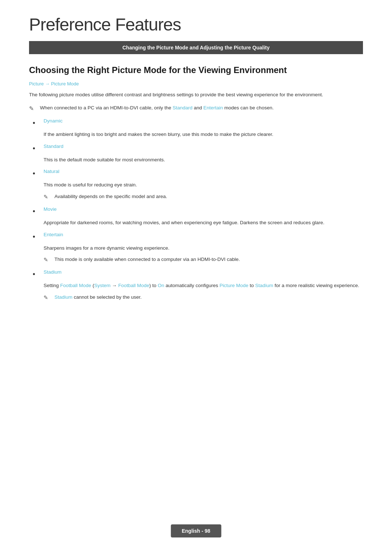 The image size is (392, 552). Describe the element at coordinates (203, 223) in the screenshot. I see `bullet-desc-movie: Appropriate for darkened rooms, for watc…` at that location.